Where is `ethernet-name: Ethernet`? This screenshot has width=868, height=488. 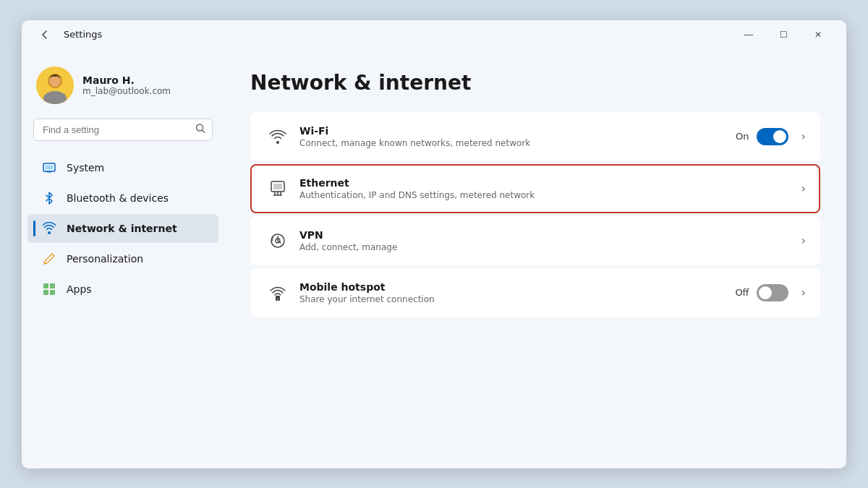
ethernet-name: Ethernet is located at coordinates (543, 183).